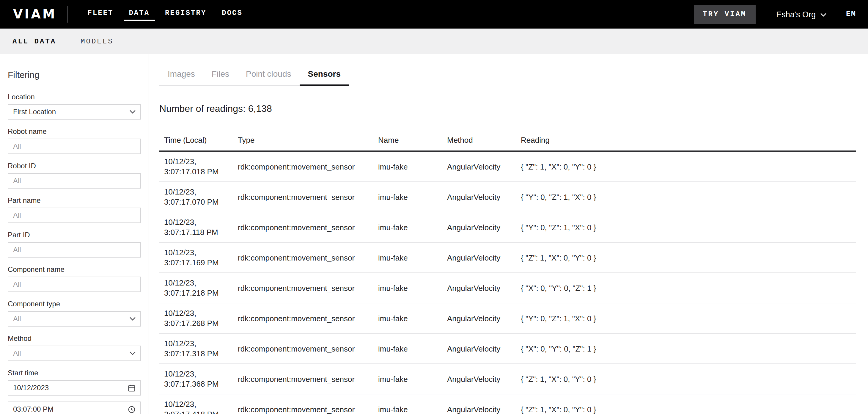 Image resolution: width=868 pixels, height=414 pixels. I want to click on try-viam-button: TRY VIAM, so click(724, 14).